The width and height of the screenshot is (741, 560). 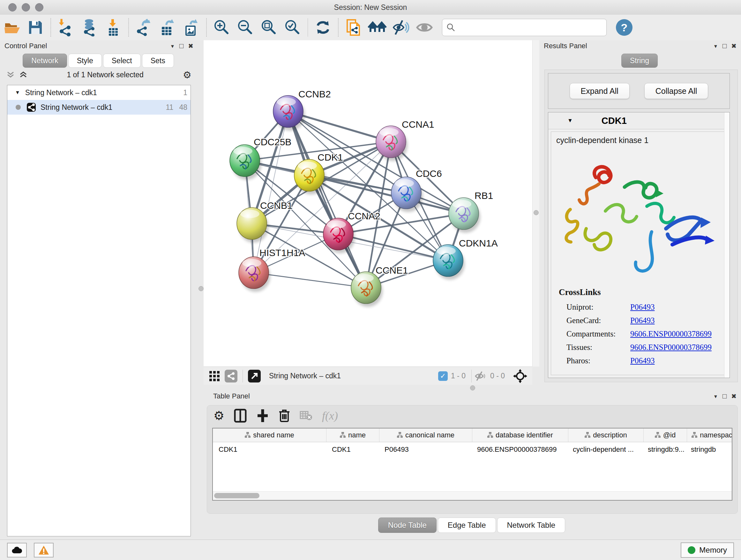 What do you see at coordinates (45, 61) in the screenshot?
I see `tab-network: Network` at bounding box center [45, 61].